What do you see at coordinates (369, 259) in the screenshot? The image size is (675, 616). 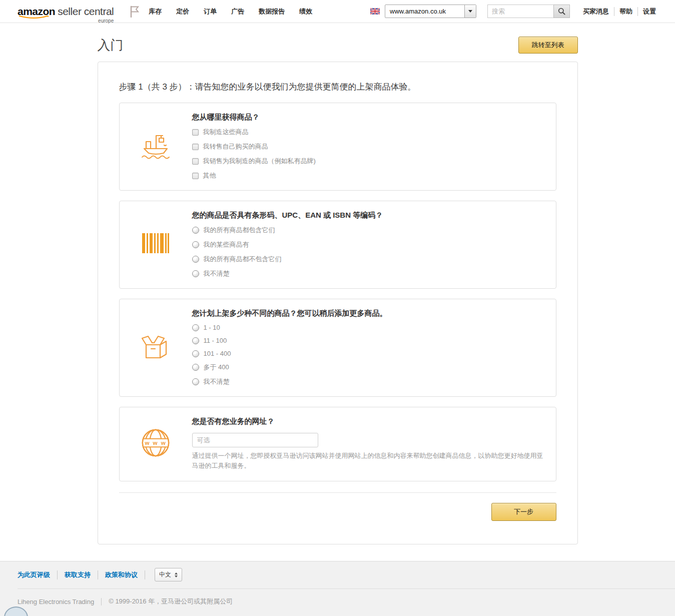 I see `option-none-have-codes: 我的所有商品都不包含它们` at bounding box center [369, 259].